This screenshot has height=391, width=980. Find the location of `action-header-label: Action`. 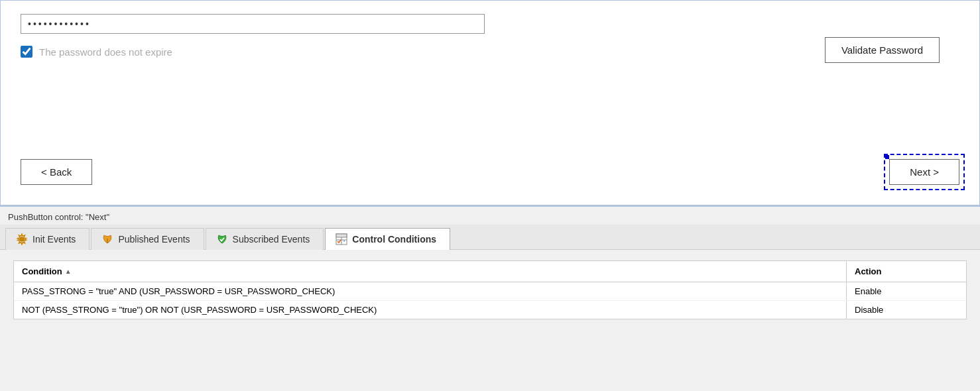

action-header-label: Action is located at coordinates (868, 272).